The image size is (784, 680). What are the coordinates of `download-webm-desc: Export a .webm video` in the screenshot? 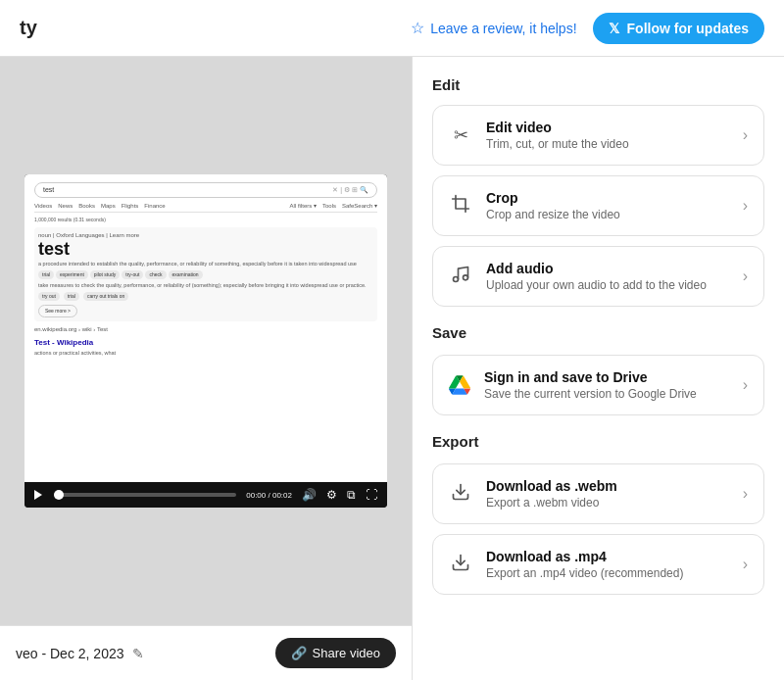 It's located at (608, 503).